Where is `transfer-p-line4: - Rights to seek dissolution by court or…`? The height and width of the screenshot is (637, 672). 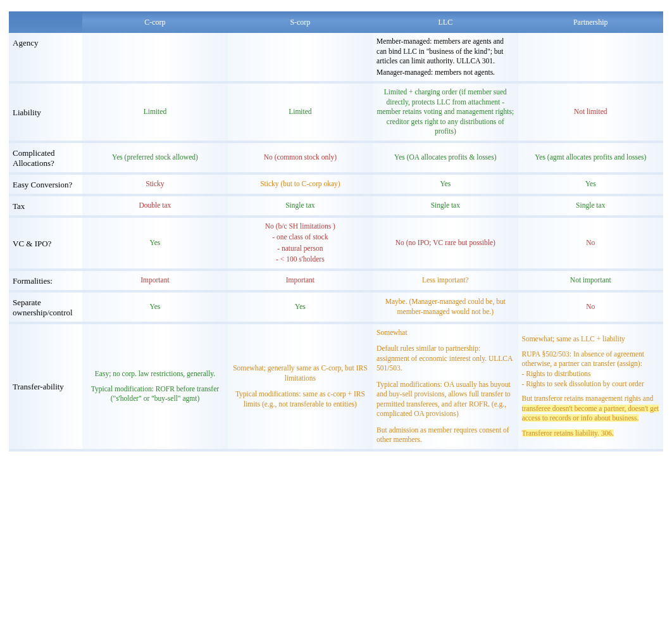
transfer-p-line4: - Rights to seek dissolution by court or… is located at coordinates (591, 384).